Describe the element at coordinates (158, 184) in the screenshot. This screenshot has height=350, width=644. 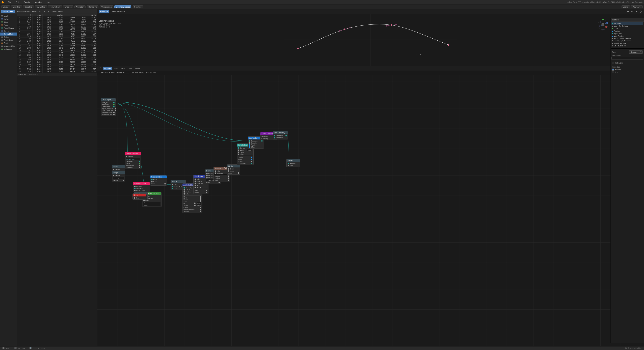
I see `nr-si-val: Value` at that location.